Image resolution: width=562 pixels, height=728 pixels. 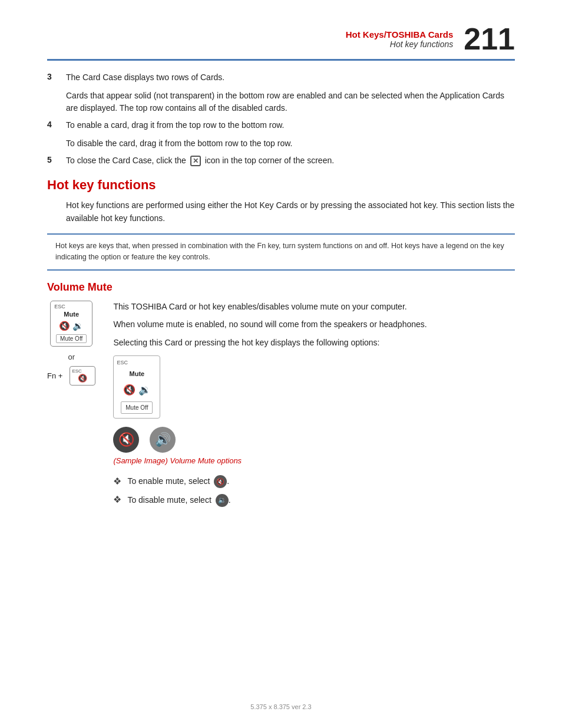 What do you see at coordinates (137, 374) in the screenshot?
I see `bc-mute: Mute` at bounding box center [137, 374].